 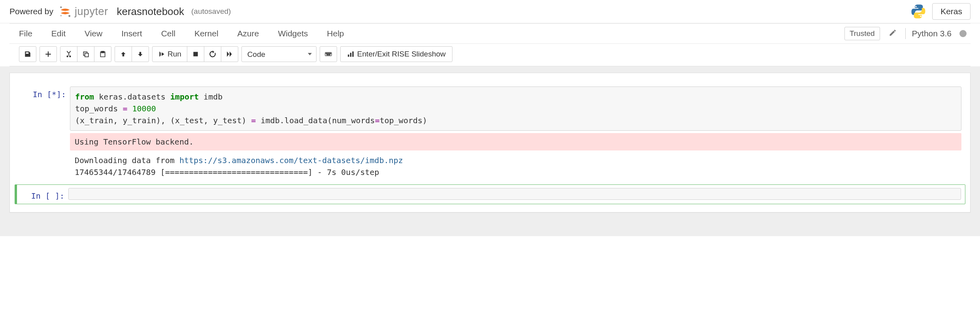 What do you see at coordinates (83, 11) in the screenshot?
I see `jupyter-logo: jupyter` at bounding box center [83, 11].